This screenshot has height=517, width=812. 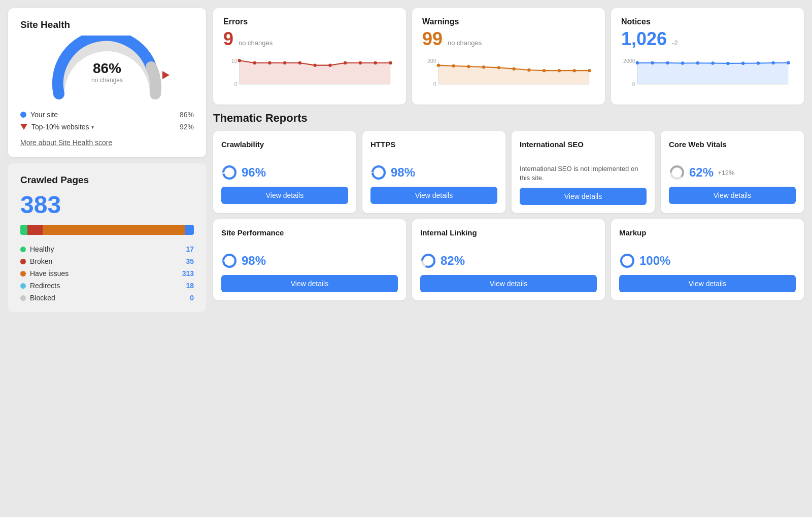 I want to click on stat-val-row: 9 no changes, so click(x=310, y=39).